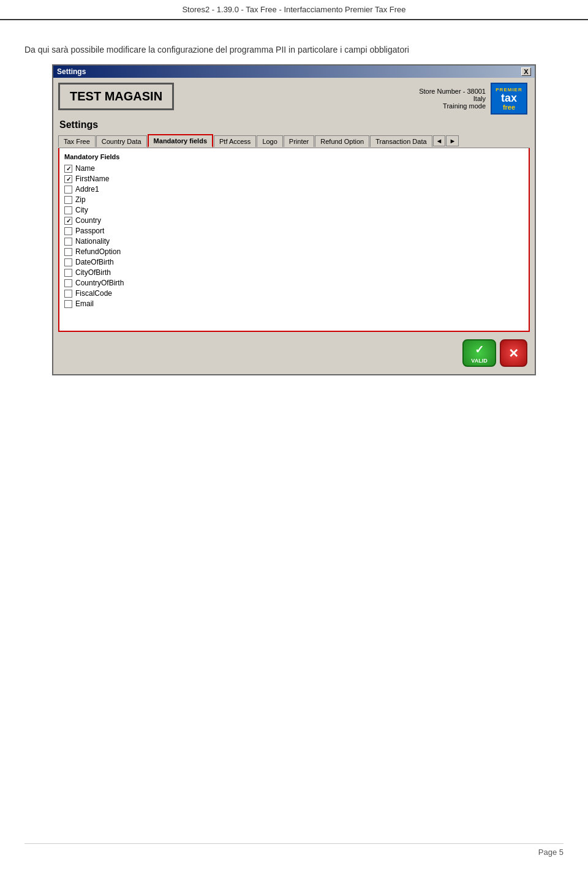  What do you see at coordinates (69, 190) in the screenshot?
I see `checkbox-addre1` at bounding box center [69, 190].